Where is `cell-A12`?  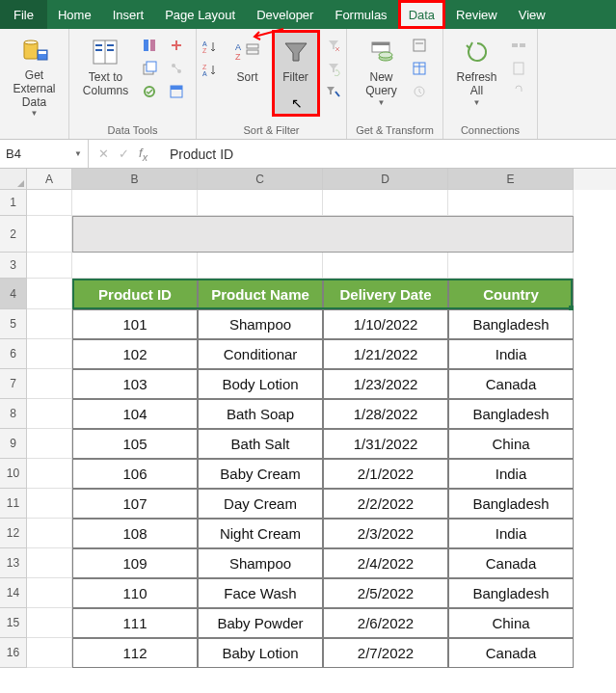
cell-A12 is located at coordinates (50, 534).